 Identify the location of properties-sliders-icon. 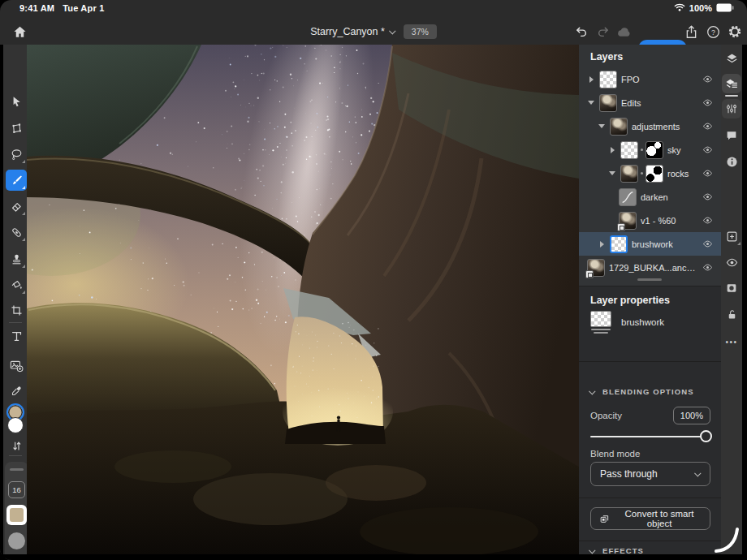
(732, 109).